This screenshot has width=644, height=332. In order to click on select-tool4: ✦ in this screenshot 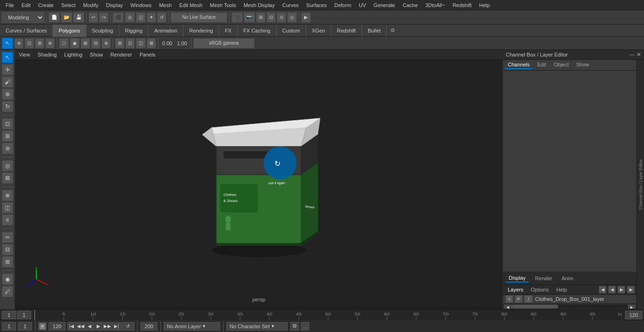, I will do `click(151, 17)`.